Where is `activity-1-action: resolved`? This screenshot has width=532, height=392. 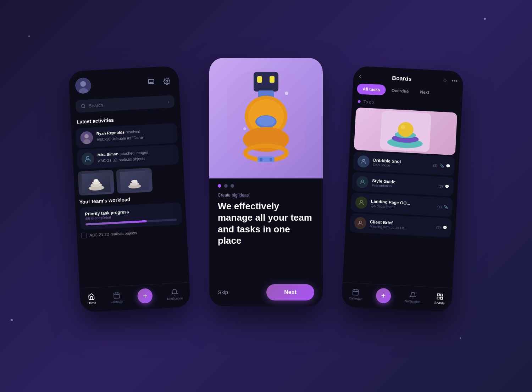
activity-1-action: resolved is located at coordinates (133, 132).